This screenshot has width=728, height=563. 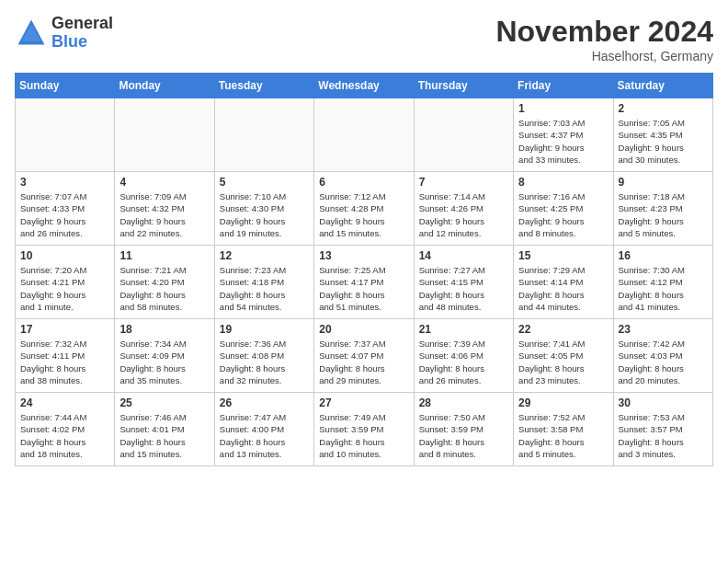 I want to click on logo-icon, so click(x=31, y=33).